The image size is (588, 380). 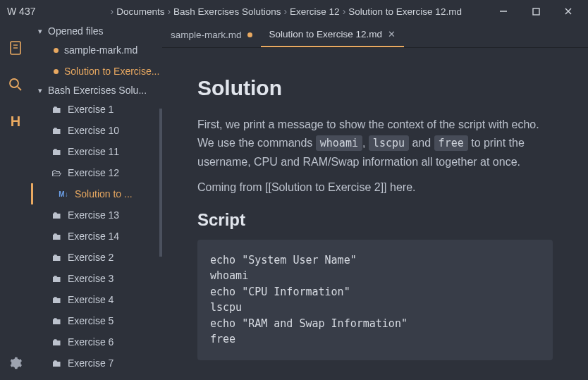 I want to click on folder-label: Exercise 10, so click(x=93, y=130).